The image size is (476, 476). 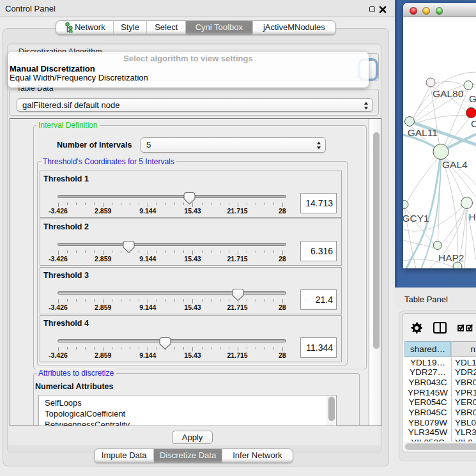 I want to click on svg-text: C, so click(x=473, y=124).